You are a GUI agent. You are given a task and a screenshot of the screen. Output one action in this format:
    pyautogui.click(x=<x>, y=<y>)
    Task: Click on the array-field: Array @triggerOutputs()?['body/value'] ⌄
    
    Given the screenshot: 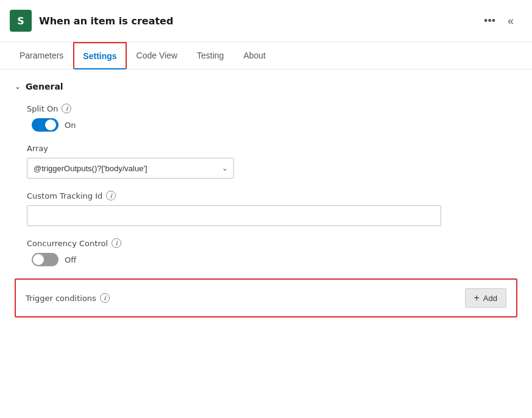 What is the action you would take?
    pyautogui.click(x=272, y=161)
    